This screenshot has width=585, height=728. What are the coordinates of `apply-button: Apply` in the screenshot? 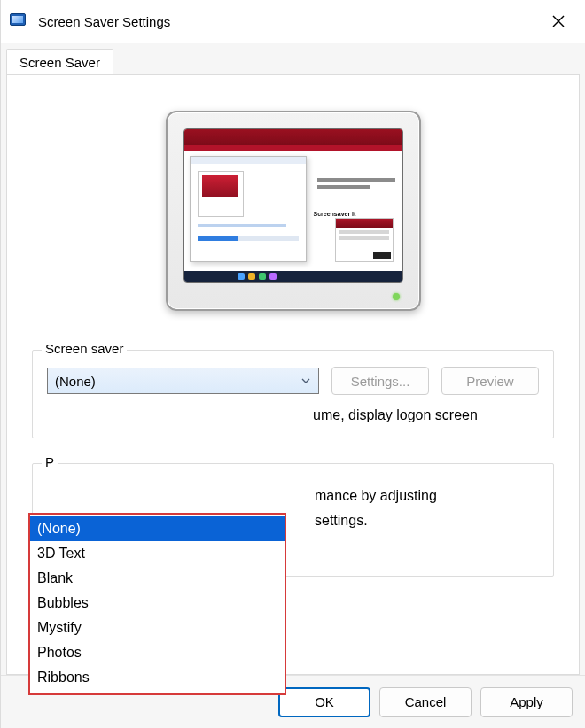 It's located at (526, 702).